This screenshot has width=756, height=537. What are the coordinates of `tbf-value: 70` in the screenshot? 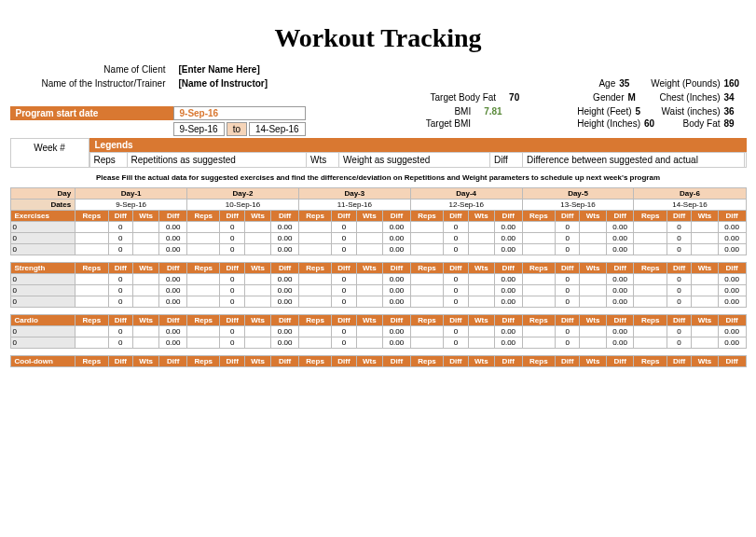 It's located at (520, 97).